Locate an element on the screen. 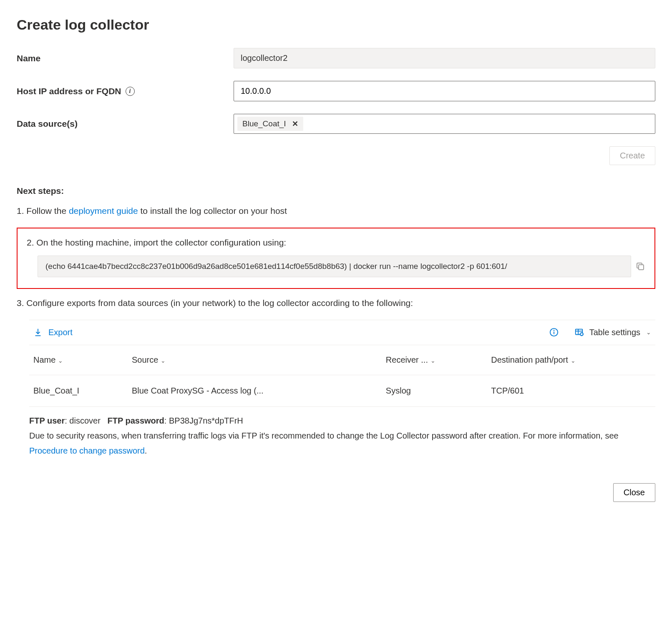 Image resolution: width=672 pixels, height=627 pixels. download-icon is located at coordinates (38, 332).